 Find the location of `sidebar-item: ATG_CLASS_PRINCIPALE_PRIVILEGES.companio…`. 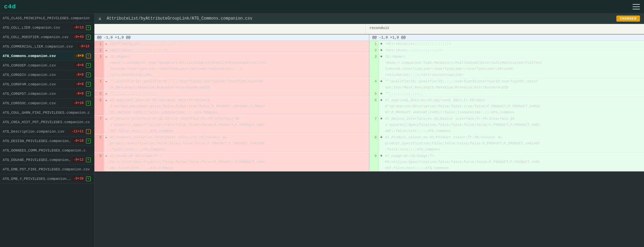

sidebar-item: ATG_CLASS_PRINCIPALE_PRIVILEGES.companio… is located at coordinates (47, 18).